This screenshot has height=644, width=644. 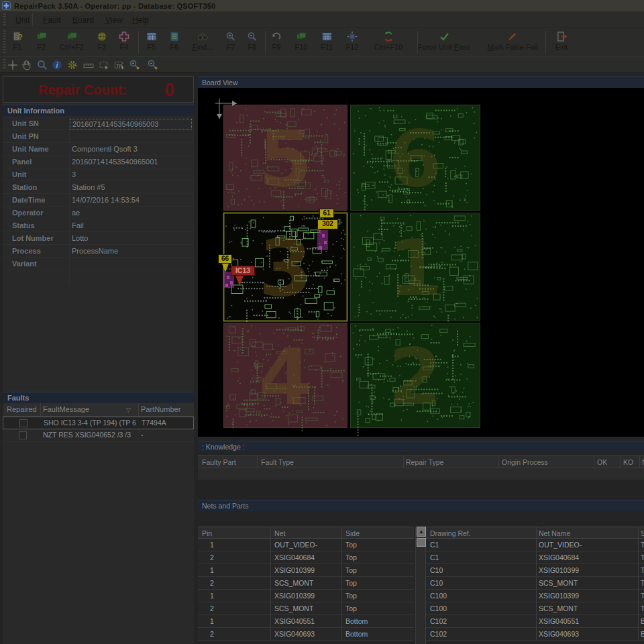 What do you see at coordinates (535, 621) in the screenshot?
I see `nets-right-row: C102XSIG040551Bottom` at bounding box center [535, 621].